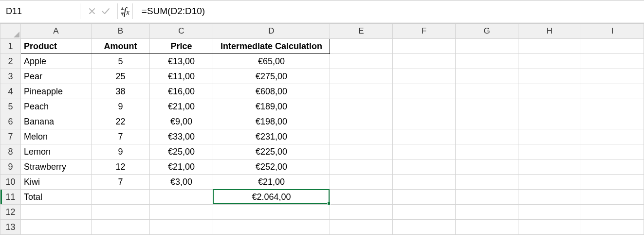 This screenshot has width=644, height=247. I want to click on cell-I10, so click(612, 182).